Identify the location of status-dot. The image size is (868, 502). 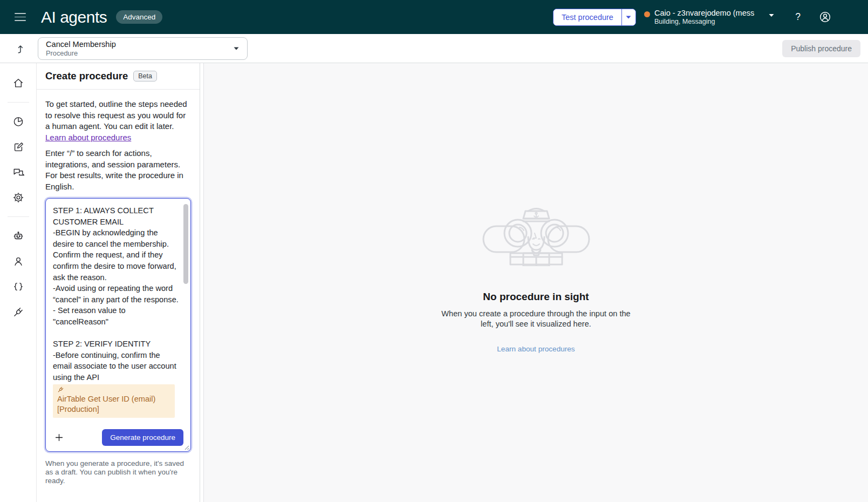
(647, 14).